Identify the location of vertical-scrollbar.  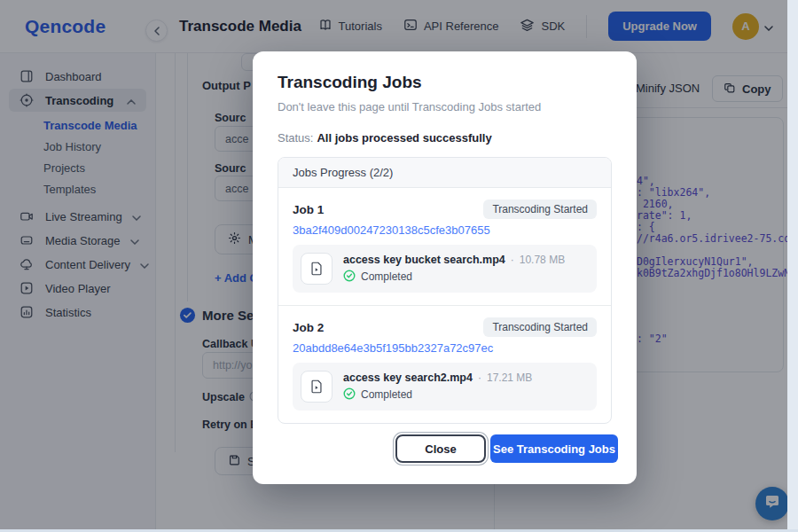
(793, 266).